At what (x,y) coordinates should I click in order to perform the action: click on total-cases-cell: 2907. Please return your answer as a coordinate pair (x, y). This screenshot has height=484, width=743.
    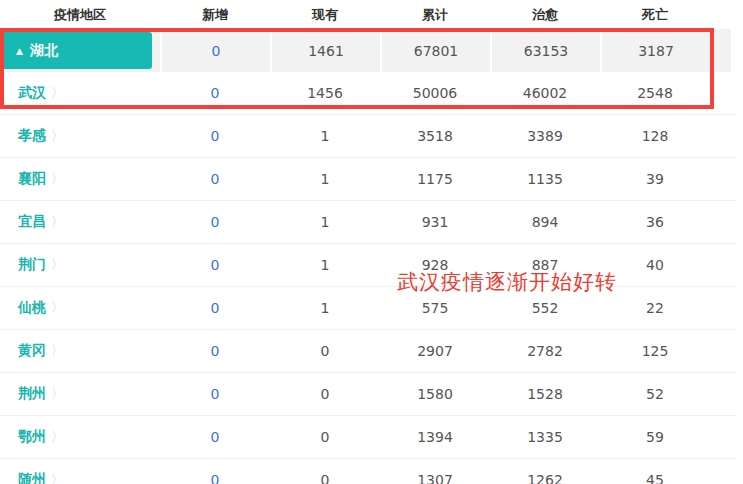
    Looking at the image, I should click on (435, 351).